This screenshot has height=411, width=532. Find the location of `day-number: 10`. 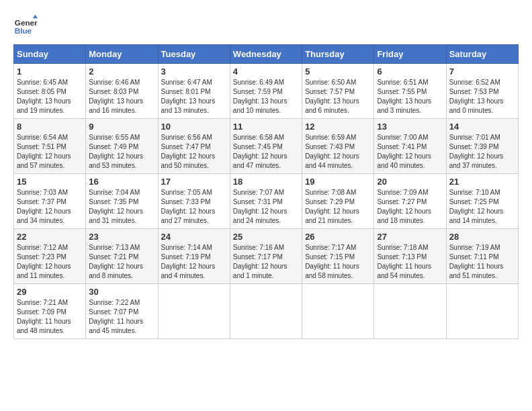

day-number: 10 is located at coordinates (194, 126).